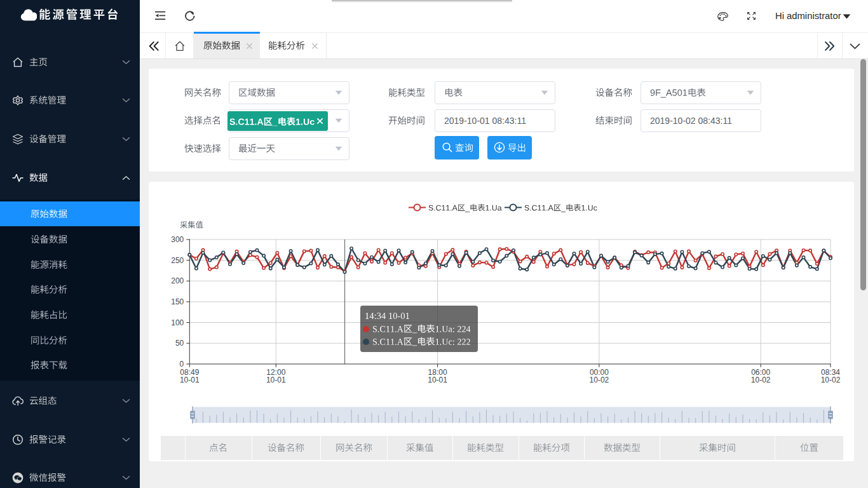 The width and height of the screenshot is (868, 488). What do you see at coordinates (177, 302) in the screenshot?
I see `svg-text: 150` at bounding box center [177, 302].